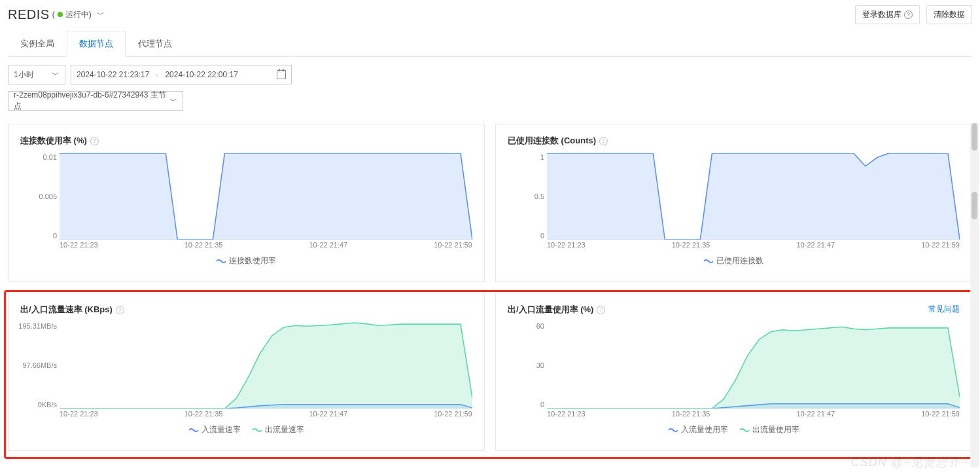  What do you see at coordinates (734, 310) in the screenshot?
I see `chart-title: 出/入口流量使用率 (%) ?` at bounding box center [734, 310].